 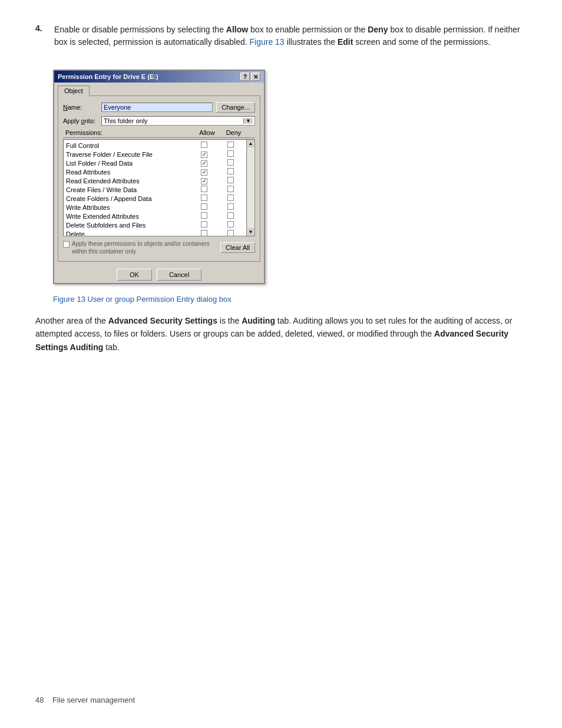 I want to click on perm-deny-readattr, so click(x=231, y=172).